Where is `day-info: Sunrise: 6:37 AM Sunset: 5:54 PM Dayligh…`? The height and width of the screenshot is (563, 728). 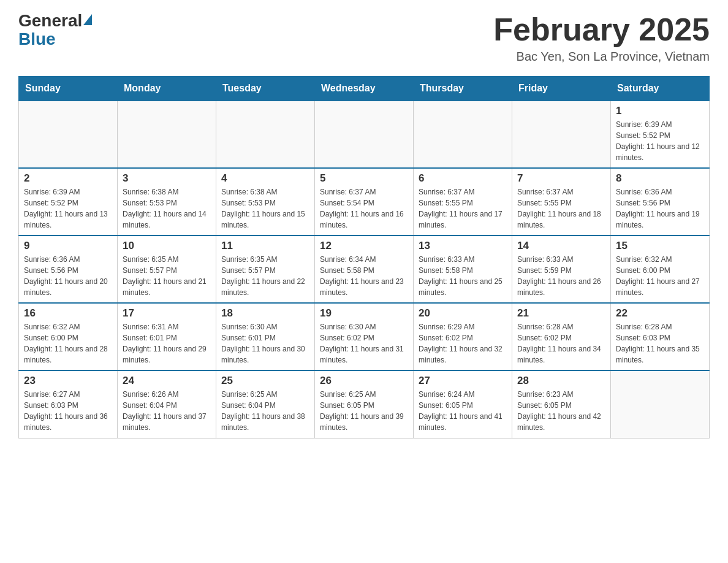
day-info: Sunrise: 6:37 AM Sunset: 5:54 PM Dayligh… is located at coordinates (364, 209).